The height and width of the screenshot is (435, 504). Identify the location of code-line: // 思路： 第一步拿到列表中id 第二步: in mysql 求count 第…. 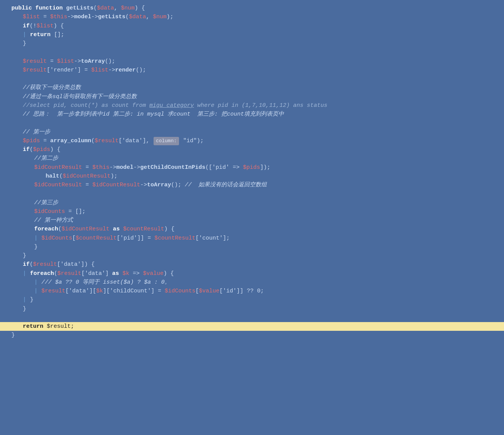
(252, 114).